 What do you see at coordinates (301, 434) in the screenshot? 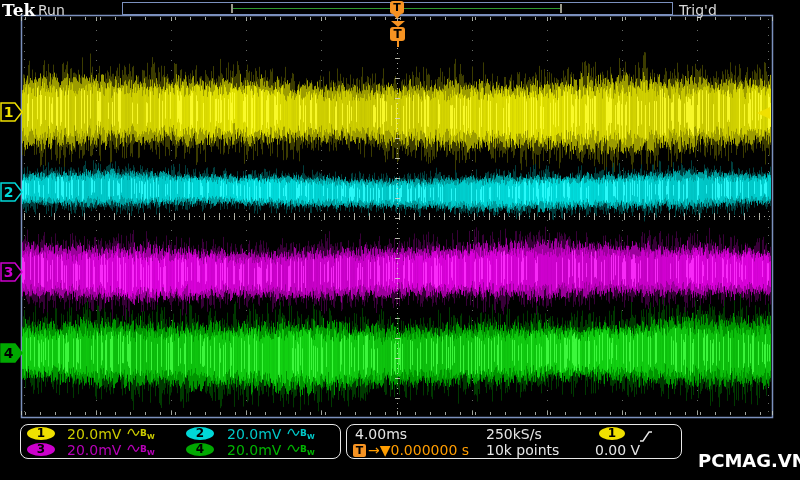
I see `channel-2-bandwidth-icon: BW` at bounding box center [301, 434].